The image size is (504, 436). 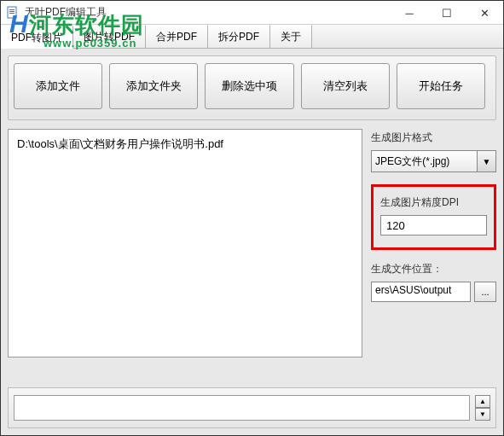 What do you see at coordinates (109, 36) in the screenshot?
I see `tab-image-to-pdf: 图片转PDF` at bounding box center [109, 36].